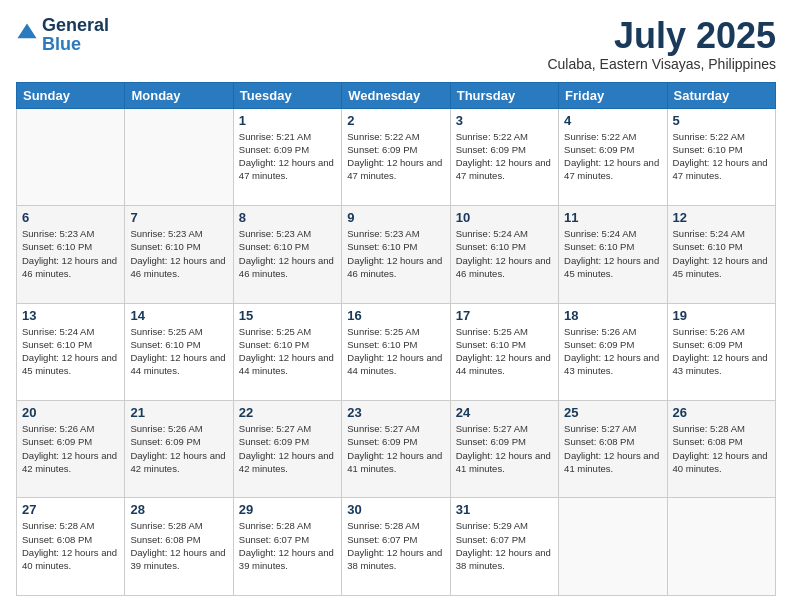  What do you see at coordinates (396, 156) in the screenshot?
I see `calendar-cell: 2Sunrise: 5:22 AM Sunset: 6:09 PM Daylig…` at bounding box center [396, 156].